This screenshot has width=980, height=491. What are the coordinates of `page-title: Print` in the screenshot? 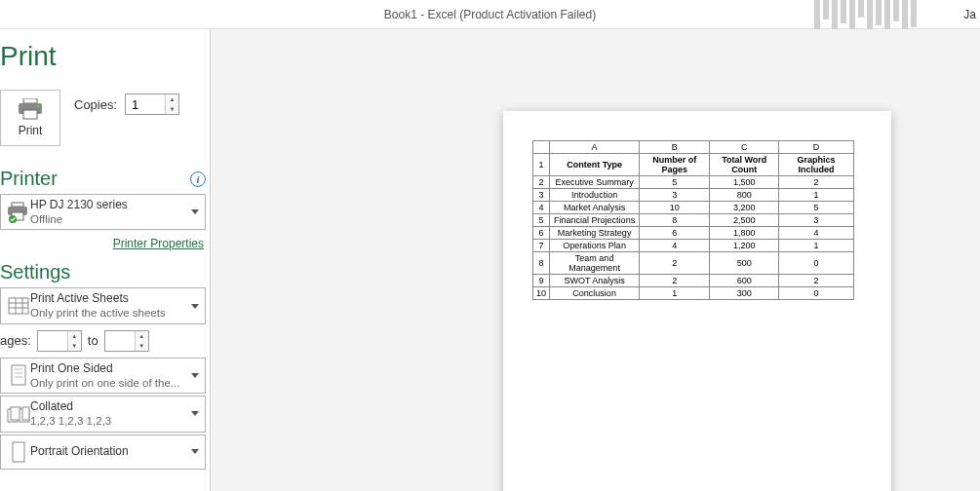 It's located at (103, 57).